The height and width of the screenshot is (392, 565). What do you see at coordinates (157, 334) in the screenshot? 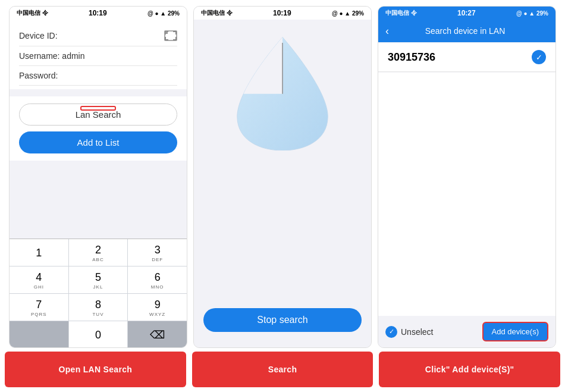
I see `key-backspace: ⌫` at bounding box center [157, 334].